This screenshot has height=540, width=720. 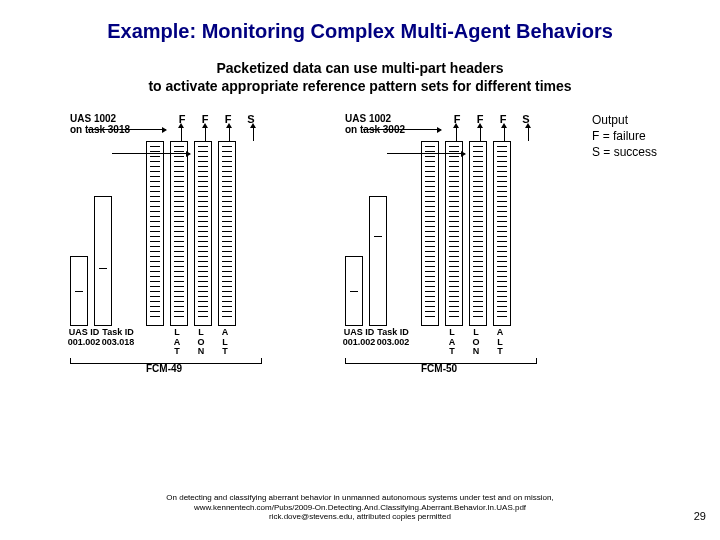 I want to click on fcm-49-outputs: F F F S, so click(x=216, y=119).